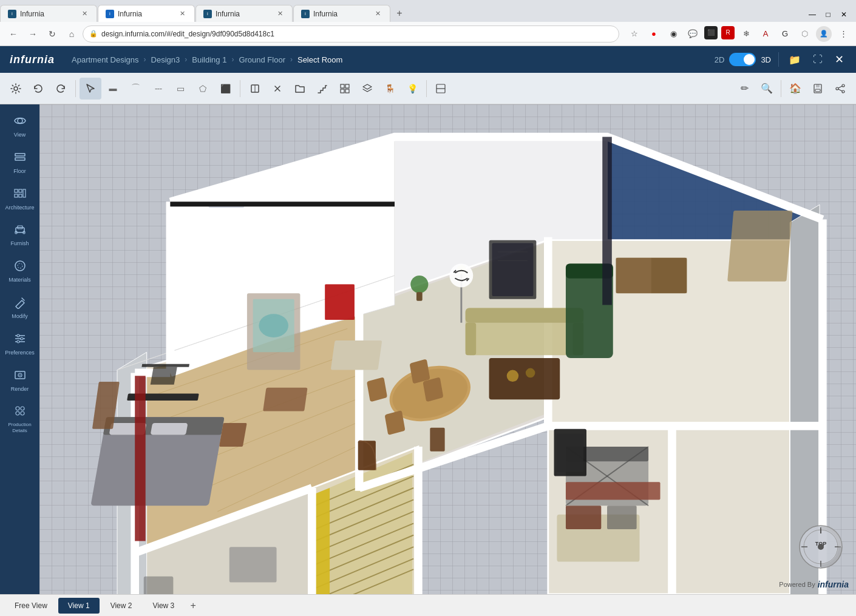  I want to click on ext2-button: R, so click(728, 33).